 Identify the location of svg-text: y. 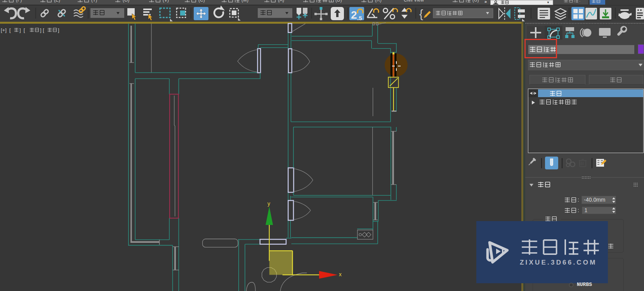
(269, 204).